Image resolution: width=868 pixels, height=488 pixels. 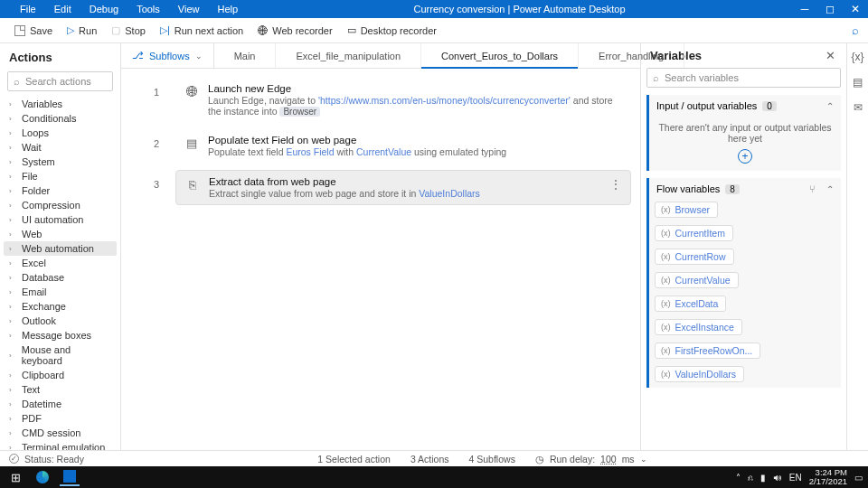 What do you see at coordinates (745, 373) in the screenshot?
I see `flow-variable: (x)ValueInDollars` at bounding box center [745, 373].